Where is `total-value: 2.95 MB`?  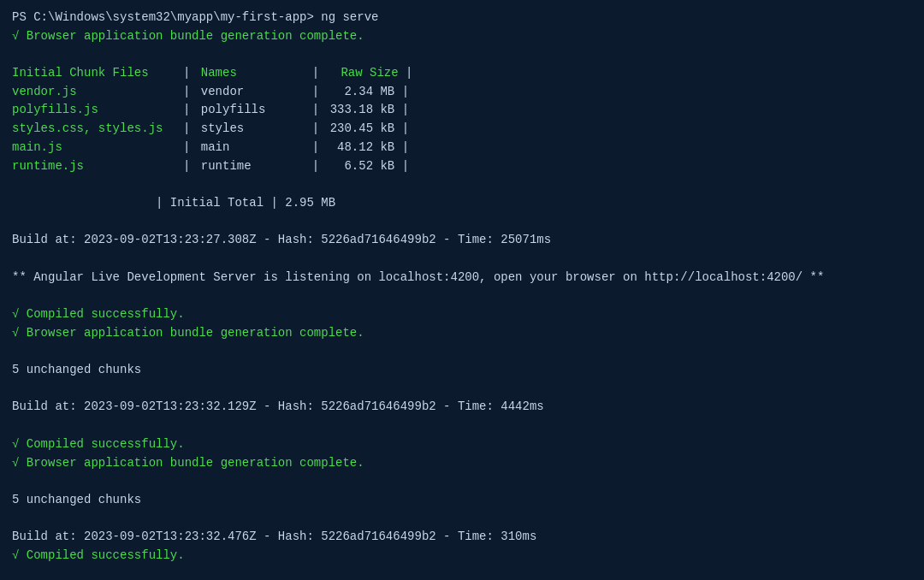
total-value: 2.95 MB is located at coordinates (310, 204).